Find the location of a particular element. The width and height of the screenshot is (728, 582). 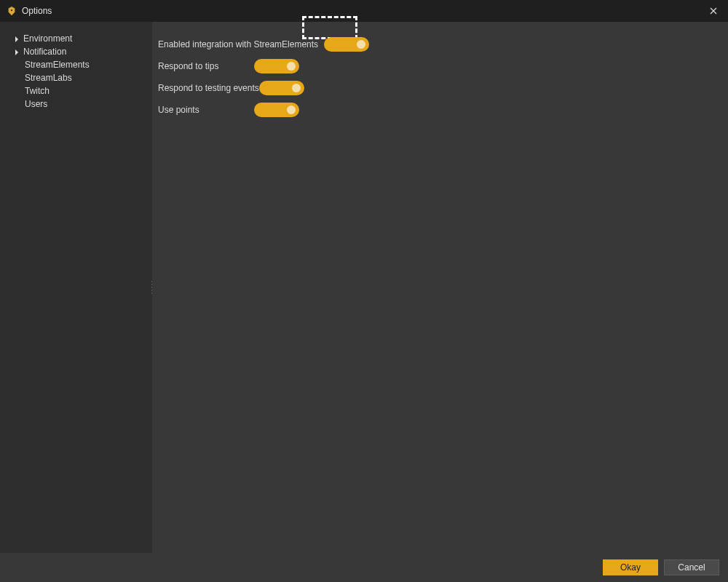

sidebar-item-users: Users is located at coordinates (76, 104).